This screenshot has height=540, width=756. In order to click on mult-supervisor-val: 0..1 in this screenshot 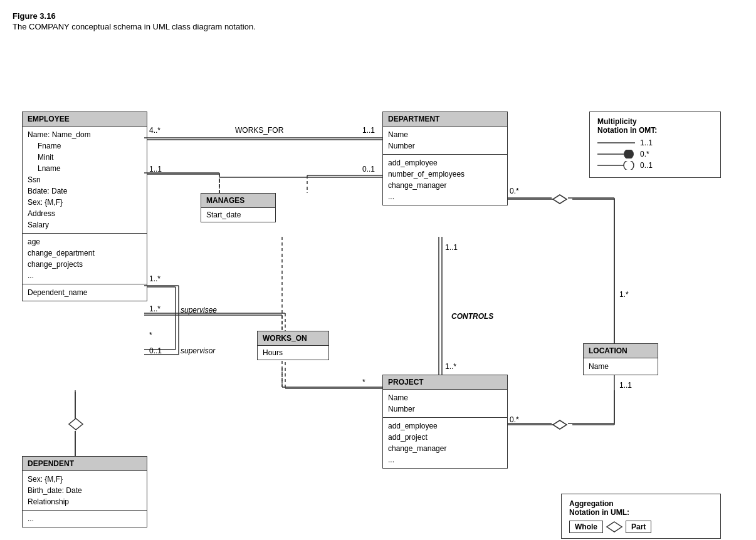, I will do `click(155, 351)`.